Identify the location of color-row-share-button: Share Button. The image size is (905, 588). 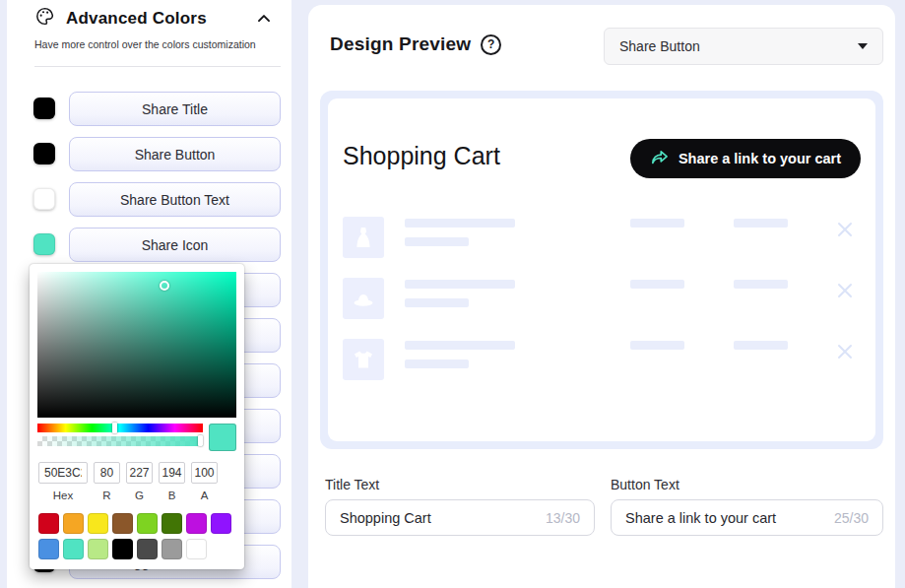
(150, 154).